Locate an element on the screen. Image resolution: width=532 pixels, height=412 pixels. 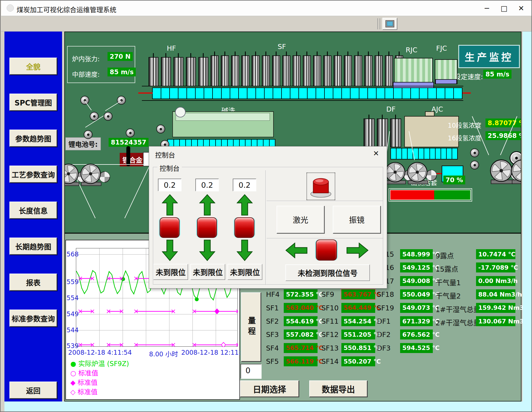
toolbar-handle is located at coordinates (379, 24).